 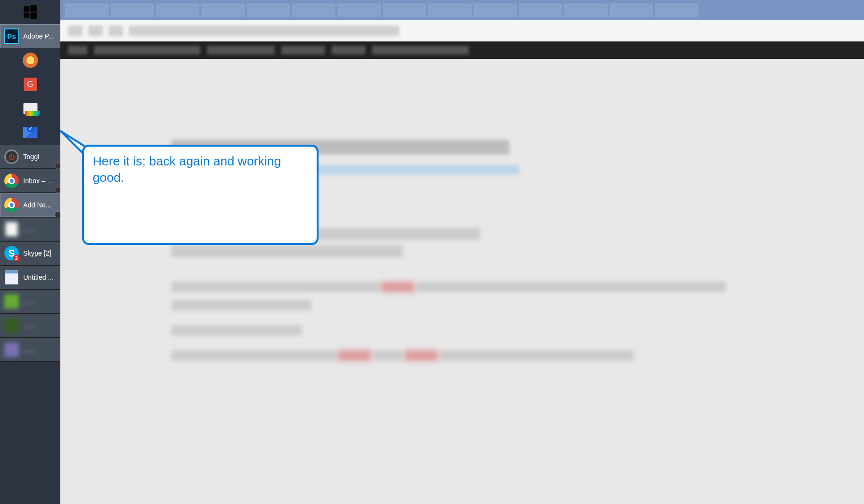 I want to click on taskbar-item-label: Skype [2], so click(x=40, y=253).